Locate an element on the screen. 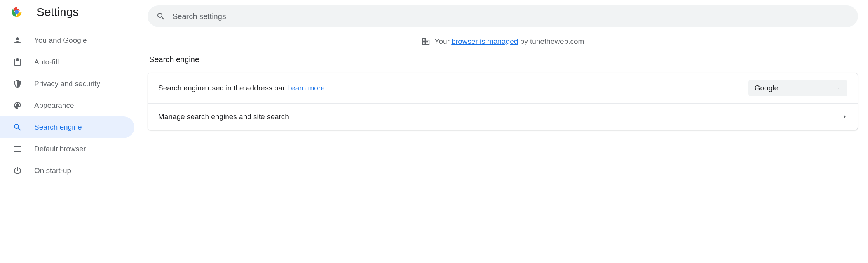 The width and height of the screenshot is (868, 263). page-title: Settings is located at coordinates (58, 12).